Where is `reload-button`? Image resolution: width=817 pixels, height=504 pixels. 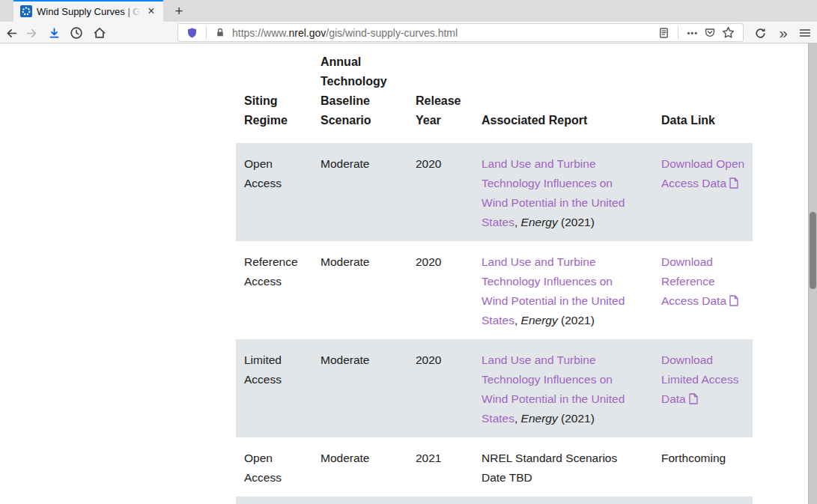 reload-button is located at coordinates (760, 33).